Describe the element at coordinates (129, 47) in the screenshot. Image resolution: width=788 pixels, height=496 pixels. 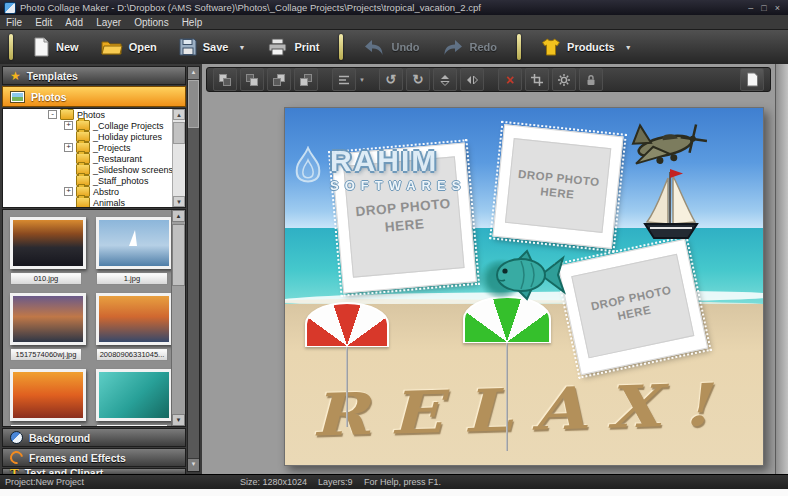
I see `open-button: Open` at that location.